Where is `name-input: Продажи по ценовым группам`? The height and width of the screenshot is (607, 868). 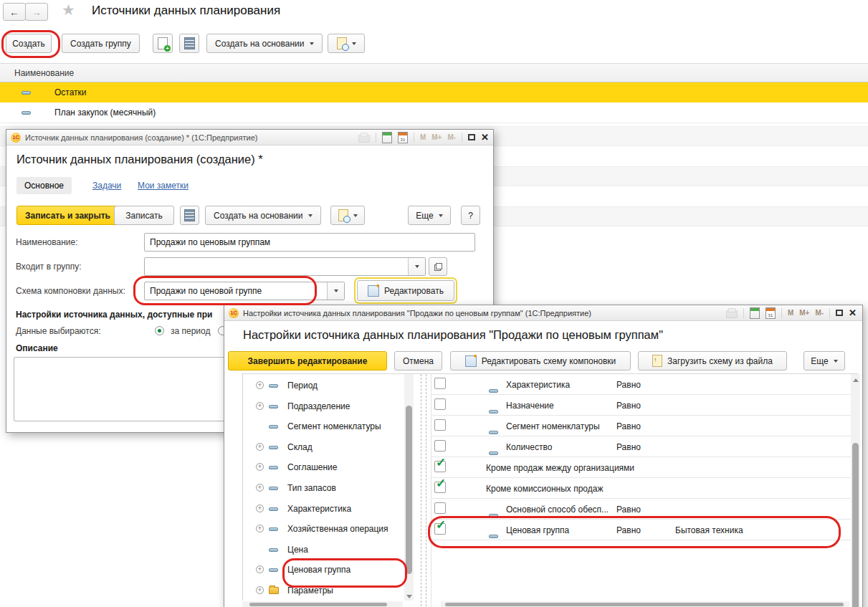 name-input: Продажи по ценовым группам is located at coordinates (310, 242).